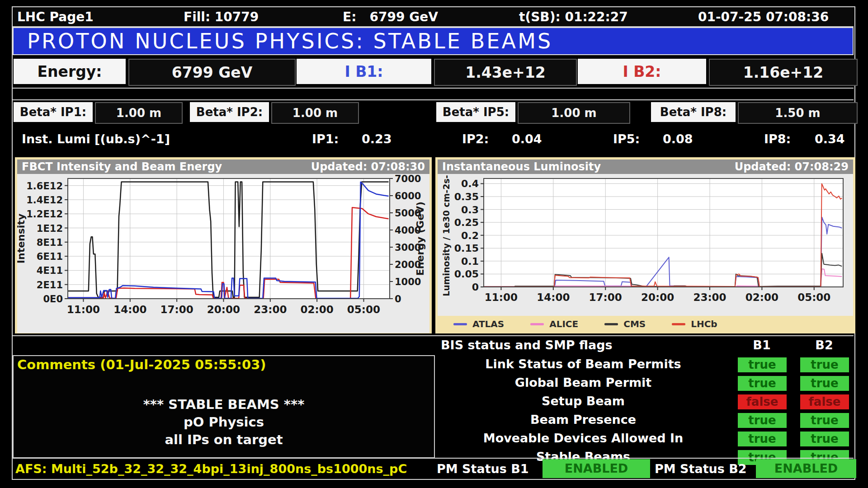 The height and width of the screenshot is (488, 868). What do you see at coordinates (483, 469) in the screenshot?
I see `pm-status-b1-label: PM Status B1` at bounding box center [483, 469].